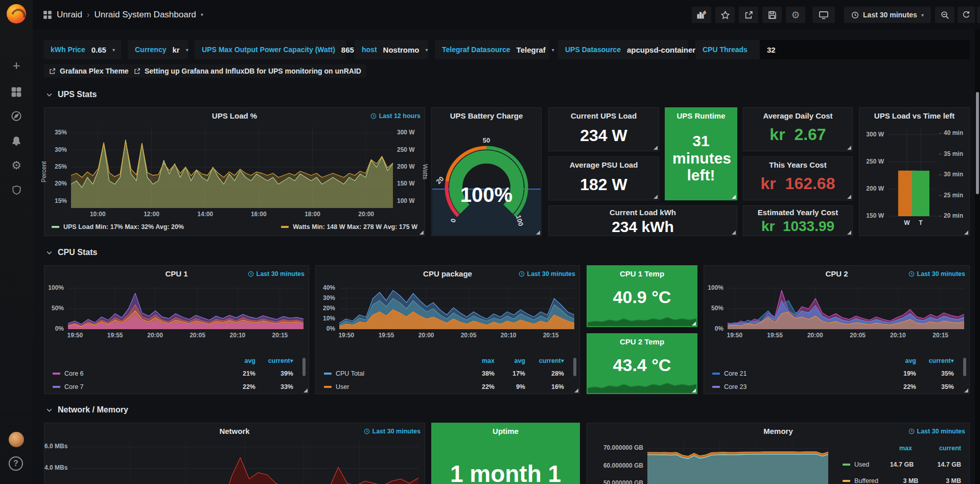  What do you see at coordinates (247, 71) in the screenshot?
I see `link-ups-monitoring-guide: Setting up Grafana and InfluxDB for UPS …` at bounding box center [247, 71].